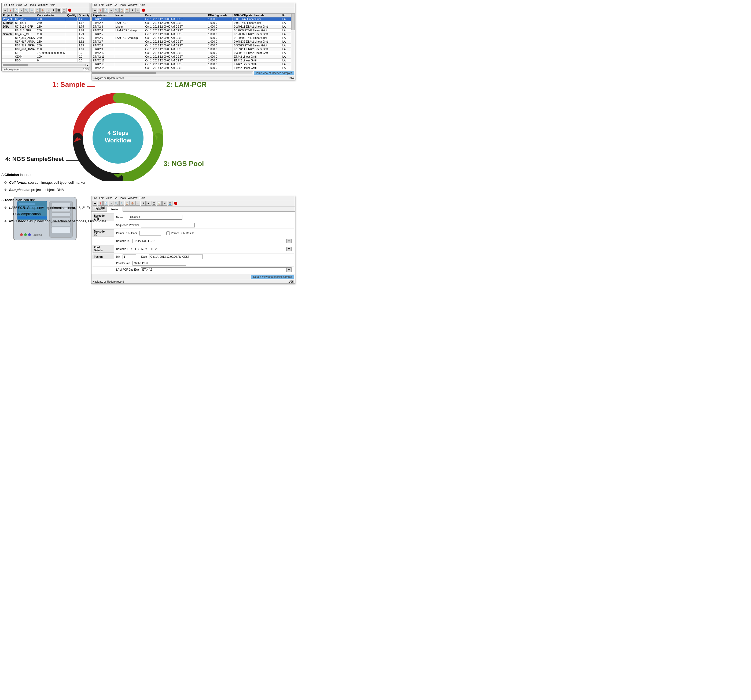 The height and width of the screenshot is (700, 751). Describe the element at coordinates (26, 5) in the screenshot. I see `menu-go: Go` at that location.